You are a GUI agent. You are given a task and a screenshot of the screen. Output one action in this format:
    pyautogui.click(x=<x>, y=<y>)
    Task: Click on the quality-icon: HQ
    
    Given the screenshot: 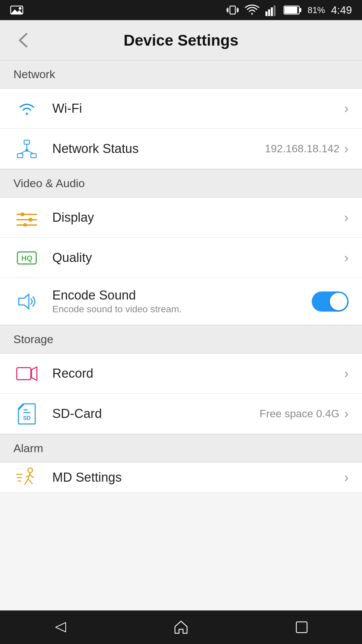 What is the action you would take?
    pyautogui.click(x=27, y=258)
    